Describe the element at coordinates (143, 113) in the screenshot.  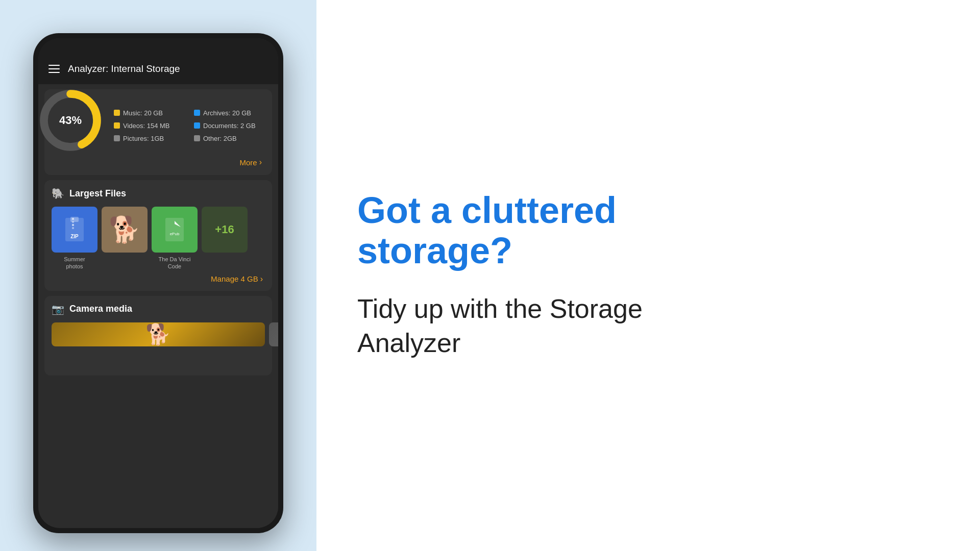
I see `legend-label-music: Music: 20 GB` at that location.